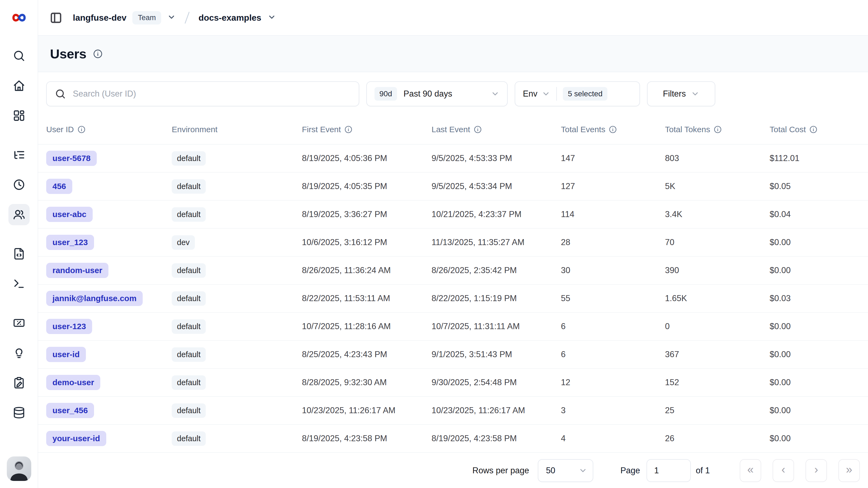  Describe the element at coordinates (453, 130) in the screenshot. I see `table-header-row: User ID Environment First Event Last Eve…` at that location.